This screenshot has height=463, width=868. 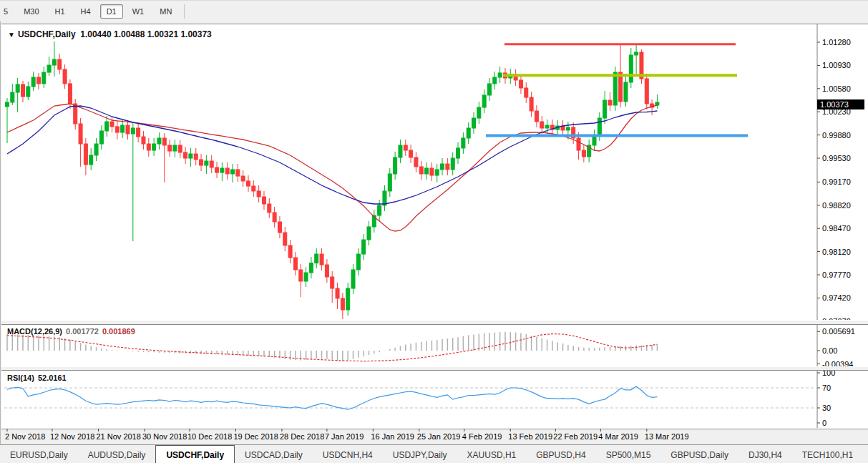 I want to click on price-tick-label: 0.97770, so click(x=837, y=275).